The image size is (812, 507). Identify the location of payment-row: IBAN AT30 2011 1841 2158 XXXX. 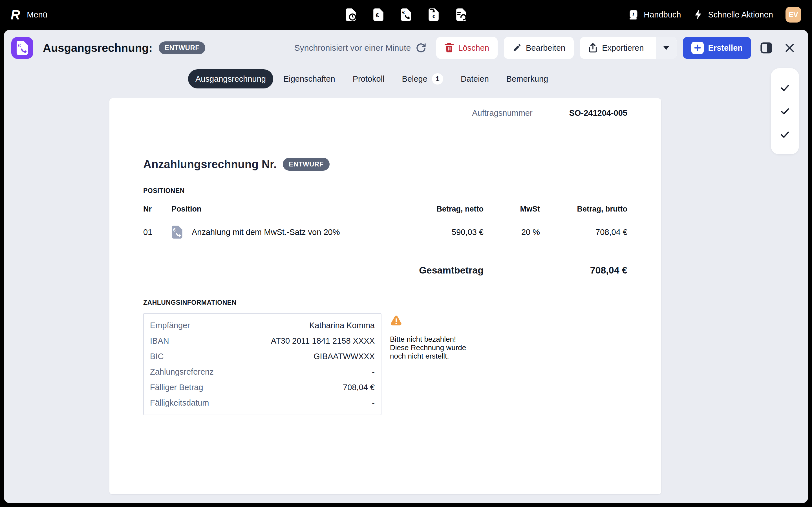
(262, 341).